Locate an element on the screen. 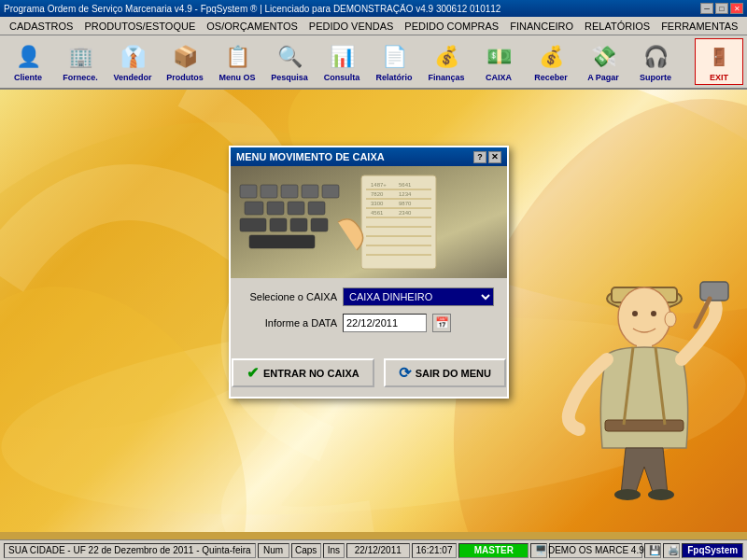 This screenshot has width=747, height=560. menu-pedido-vendas: PEDIDO VENDAS is located at coordinates (351, 26).